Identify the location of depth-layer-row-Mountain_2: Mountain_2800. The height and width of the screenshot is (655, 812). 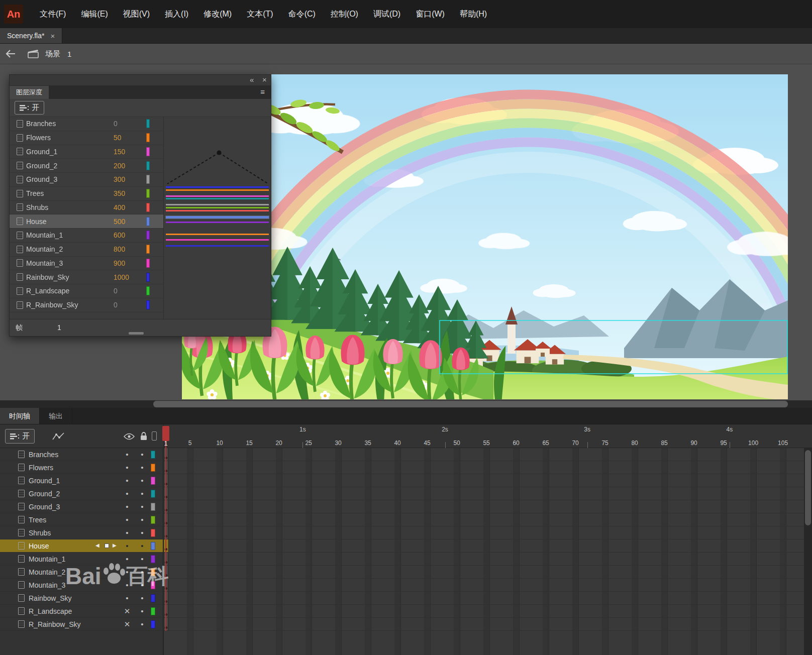
(86, 250).